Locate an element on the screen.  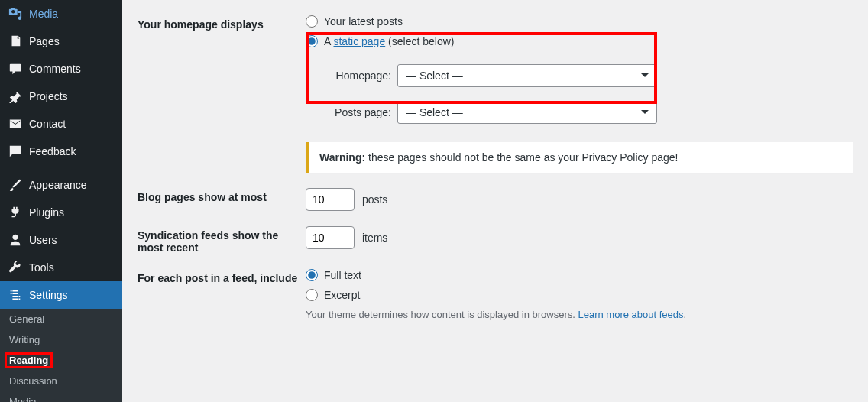
admin-sidebar: Media Pages Comments Projects Contact Fe… is located at coordinates (61, 201).